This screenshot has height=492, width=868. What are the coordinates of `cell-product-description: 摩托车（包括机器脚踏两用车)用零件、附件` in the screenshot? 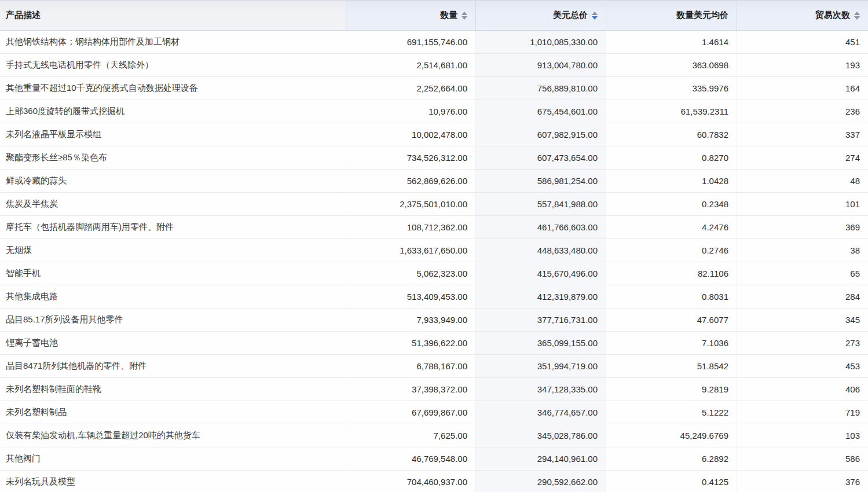 It's located at (173, 227).